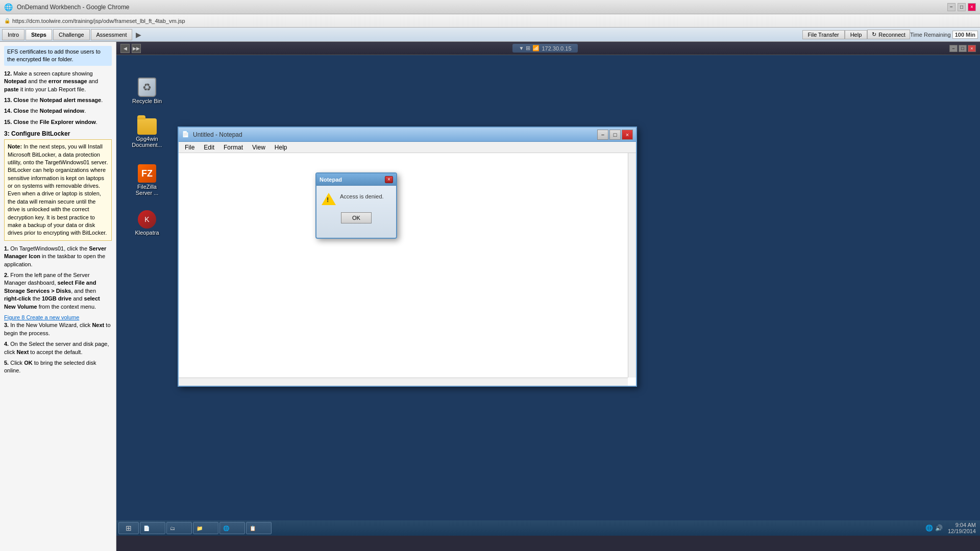 The width and height of the screenshot is (980, 551). Describe the element at coordinates (929, 528) in the screenshot. I see `network-icon: 🌐` at that location.